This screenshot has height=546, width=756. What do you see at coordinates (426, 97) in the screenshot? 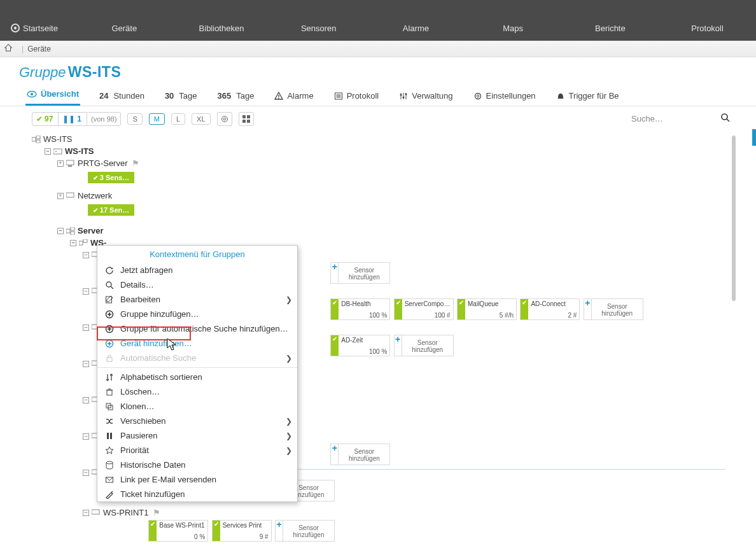
I see `tab-verwaltung: Verwaltung` at bounding box center [426, 97].